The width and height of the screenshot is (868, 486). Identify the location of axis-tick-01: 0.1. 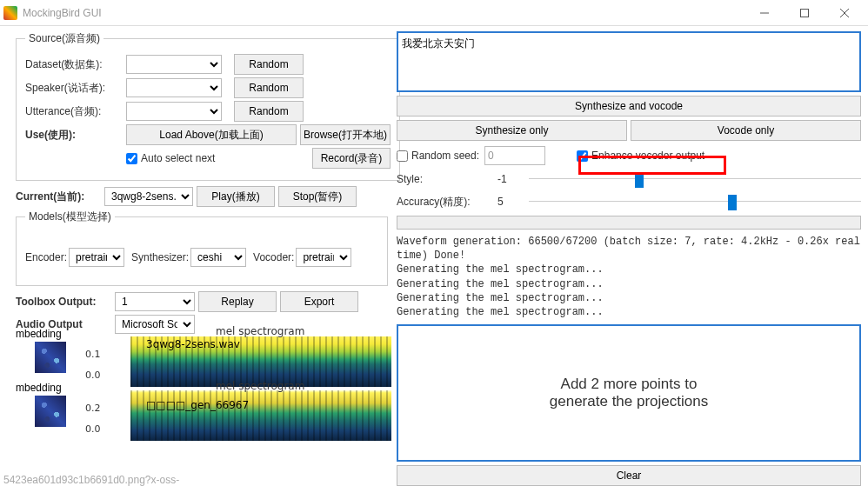
(93, 355).